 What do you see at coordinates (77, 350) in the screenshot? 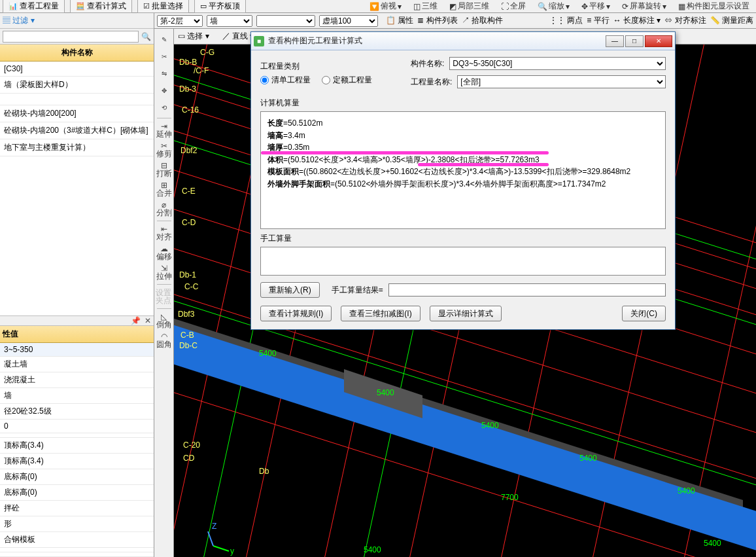
I see `prop-row: 3~5-350` at bounding box center [77, 350].